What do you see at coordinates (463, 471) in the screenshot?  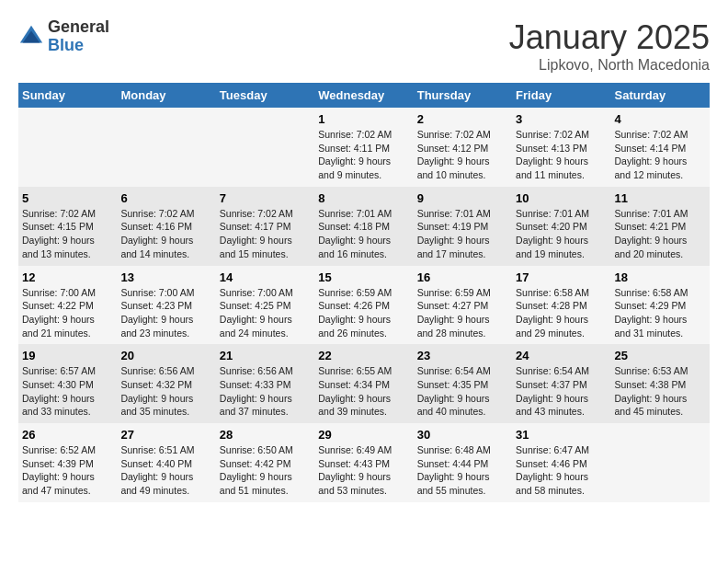 I see `day-info: Sunrise: 6:48 AMSunset: 4:44 PMDaylight:…` at bounding box center [463, 471].